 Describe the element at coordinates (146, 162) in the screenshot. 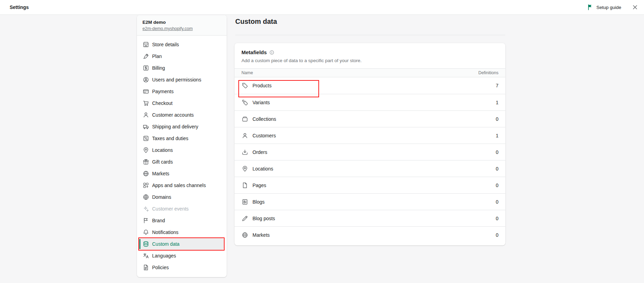

I see `gift-cards-icon` at that location.